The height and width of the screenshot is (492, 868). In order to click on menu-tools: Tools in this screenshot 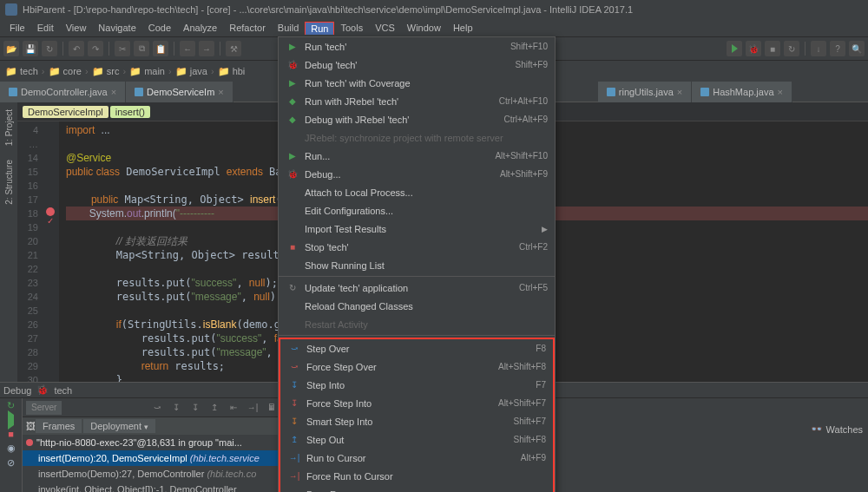, I will do `click(352, 28)`.